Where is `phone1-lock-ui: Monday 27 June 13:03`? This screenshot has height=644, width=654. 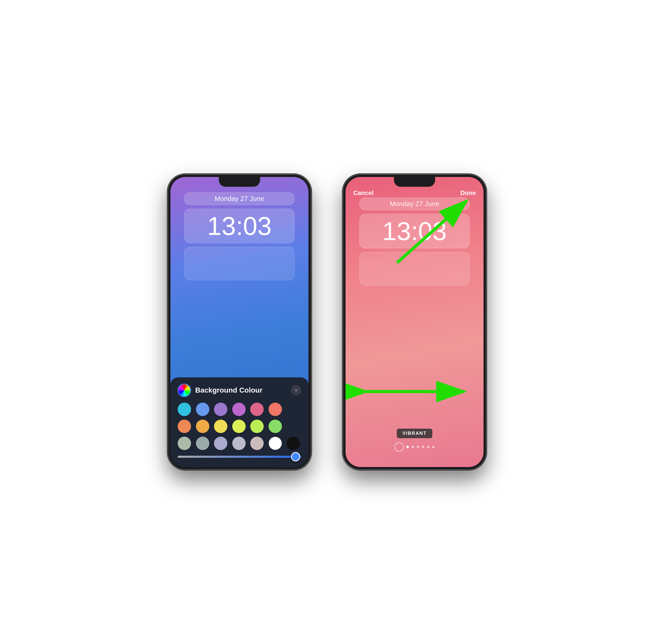
phone1-lock-ui: Monday 27 June 13:03 is located at coordinates (239, 236).